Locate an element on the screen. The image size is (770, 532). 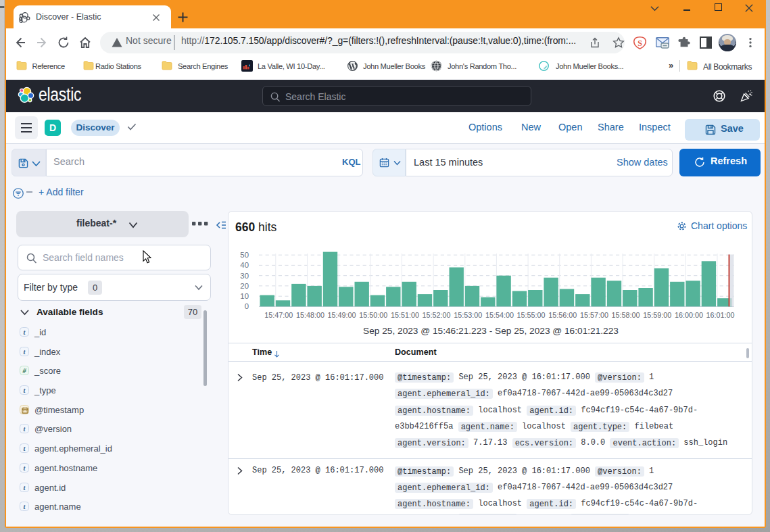
svg-text: 15:57:00 is located at coordinates (594, 315).